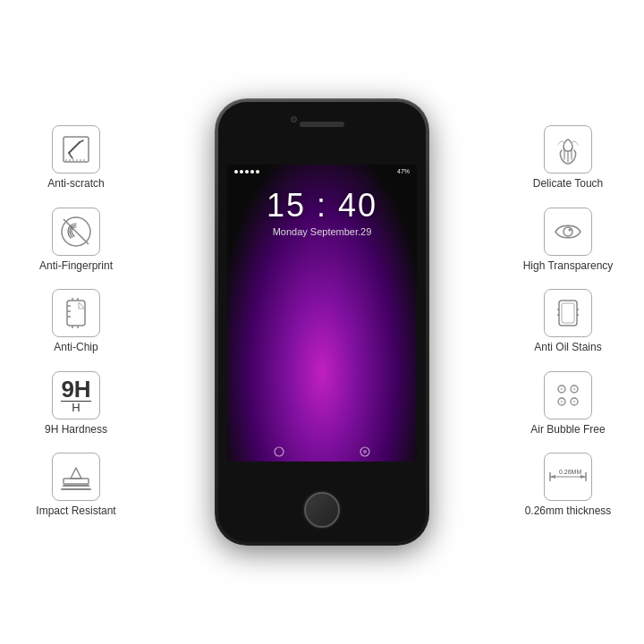 The height and width of the screenshot is (644, 644). Describe the element at coordinates (75, 184) in the screenshot. I see `anti-scratch-label: Anti-scratch` at that location.